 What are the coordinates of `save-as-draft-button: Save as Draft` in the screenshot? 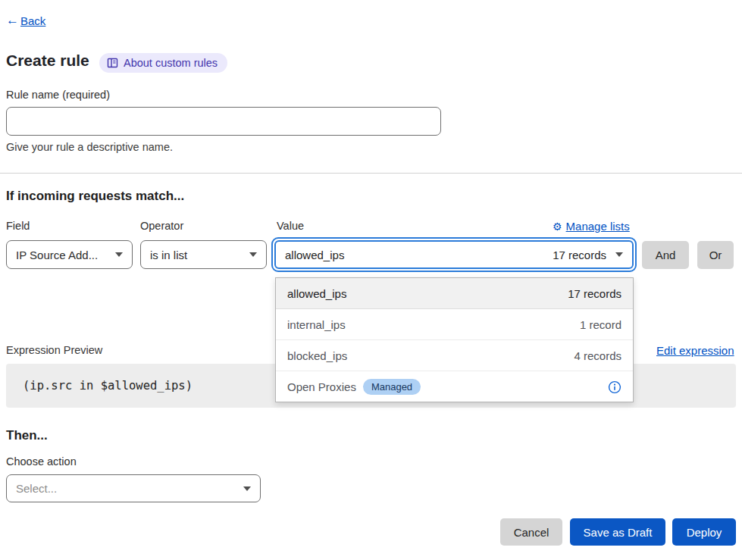 It's located at (618, 532).